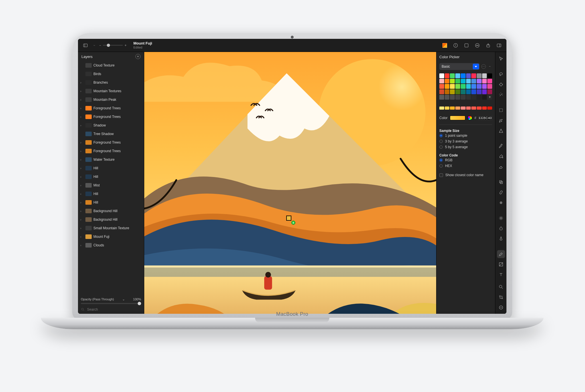 Image resolution: width=585 pixels, height=392 pixels. Describe the element at coordinates (501, 264) in the screenshot. I see `gradient-tool` at that location.